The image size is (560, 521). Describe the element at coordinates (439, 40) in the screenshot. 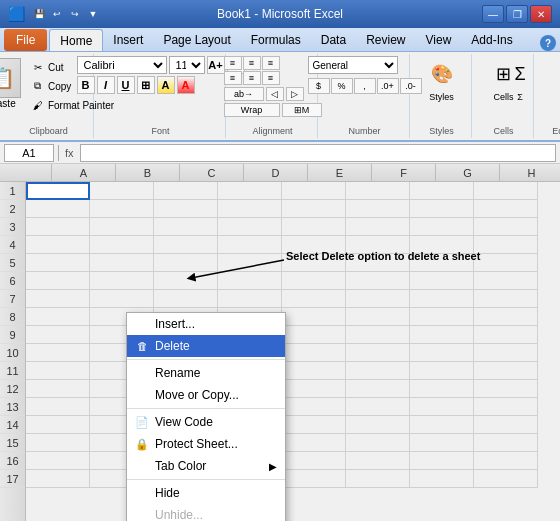

I see `tab-view: View` at that location.